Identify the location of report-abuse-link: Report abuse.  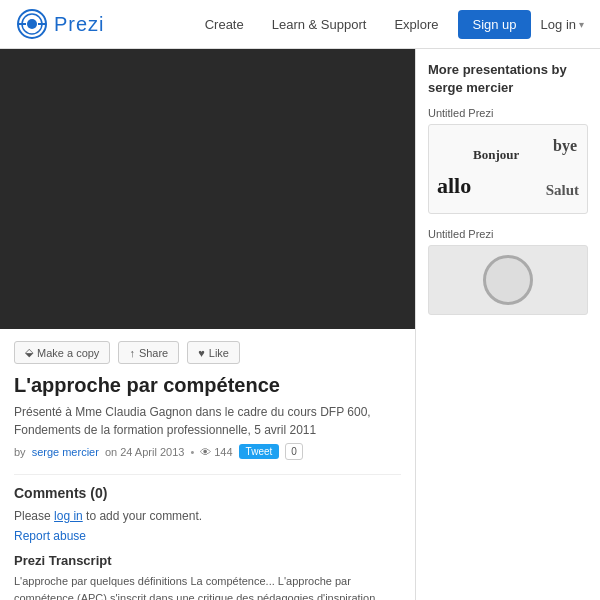
(208, 536).